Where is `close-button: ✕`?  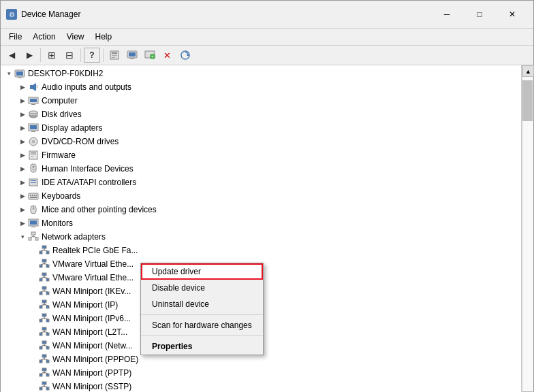
close-button: ✕ is located at coordinates (512, 14).